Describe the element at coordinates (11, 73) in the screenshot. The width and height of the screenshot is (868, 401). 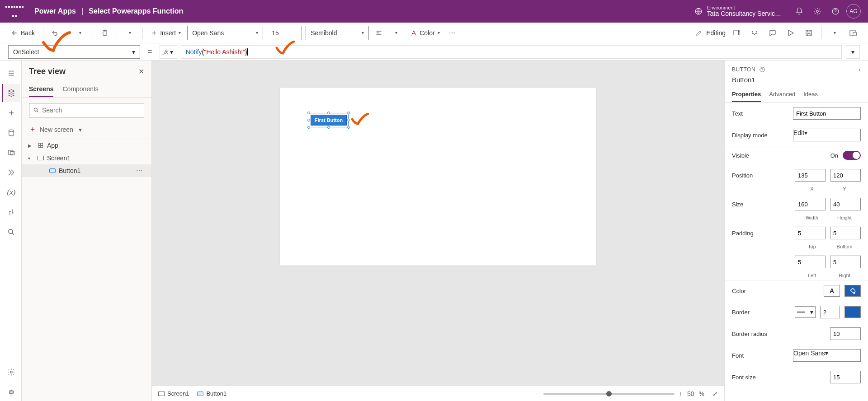
I see `rail-hamburger` at that location.